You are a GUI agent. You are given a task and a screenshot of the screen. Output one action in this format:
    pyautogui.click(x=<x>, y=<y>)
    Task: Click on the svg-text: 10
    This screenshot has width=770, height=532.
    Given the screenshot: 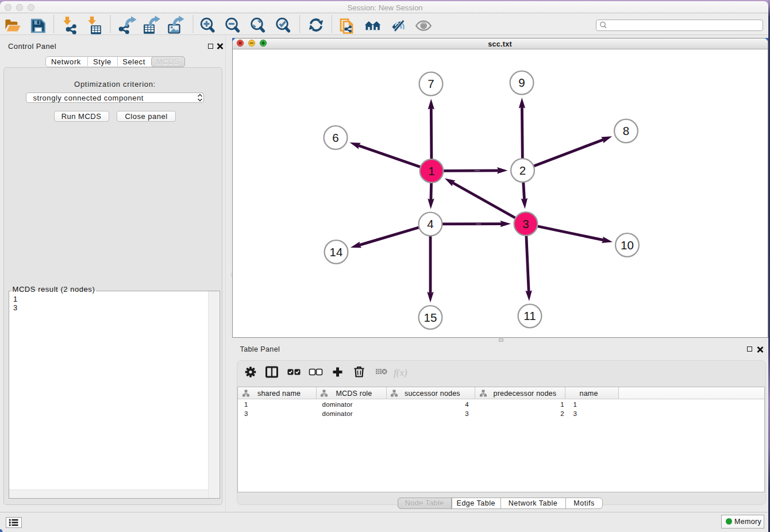 What is the action you would take?
    pyautogui.click(x=627, y=245)
    